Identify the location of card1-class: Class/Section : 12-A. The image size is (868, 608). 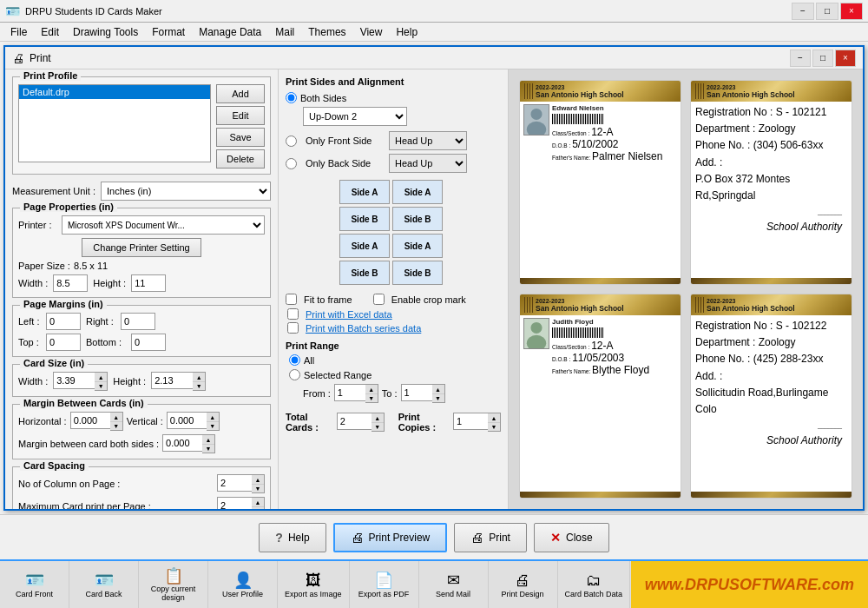
(615, 132).